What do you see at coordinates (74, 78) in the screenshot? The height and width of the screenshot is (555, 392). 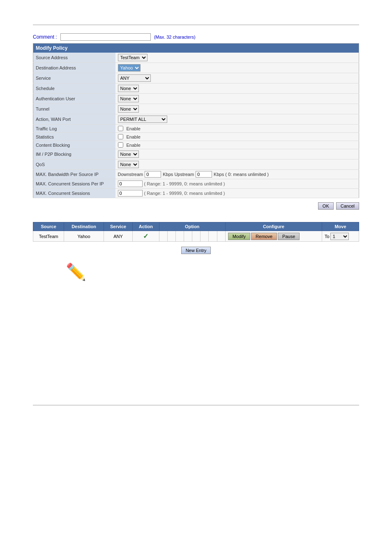 I see `service-label: Service` at bounding box center [74, 78].